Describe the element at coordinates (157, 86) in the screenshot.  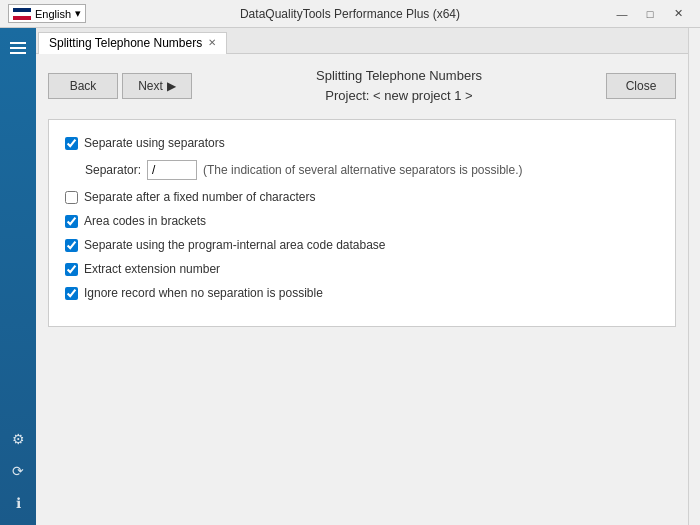
I see `next-button: Next ▶` at that location.